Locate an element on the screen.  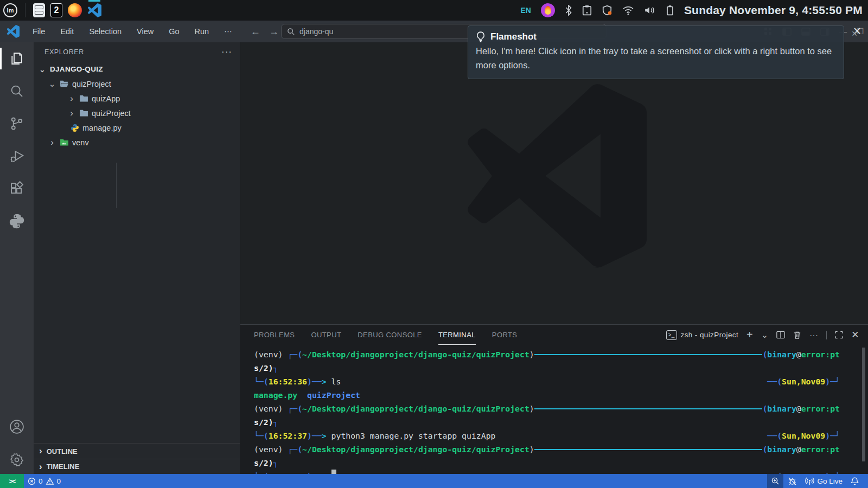
account-icon is located at coordinates (17, 427).